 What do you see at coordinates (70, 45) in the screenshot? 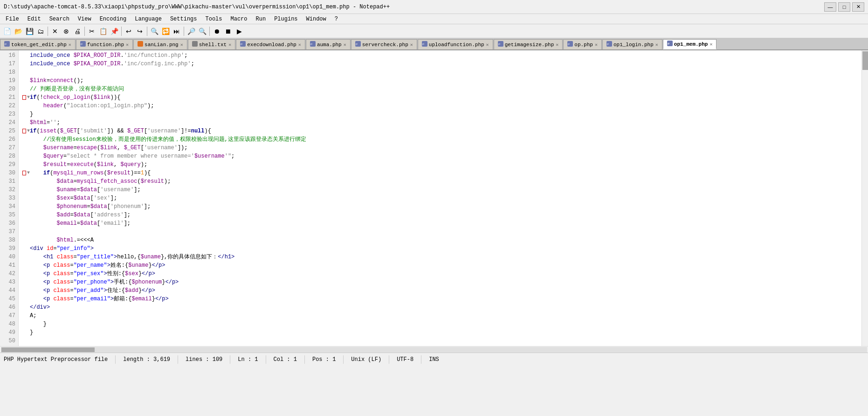
I see `tab-close-0: ✕` at bounding box center [70, 45].